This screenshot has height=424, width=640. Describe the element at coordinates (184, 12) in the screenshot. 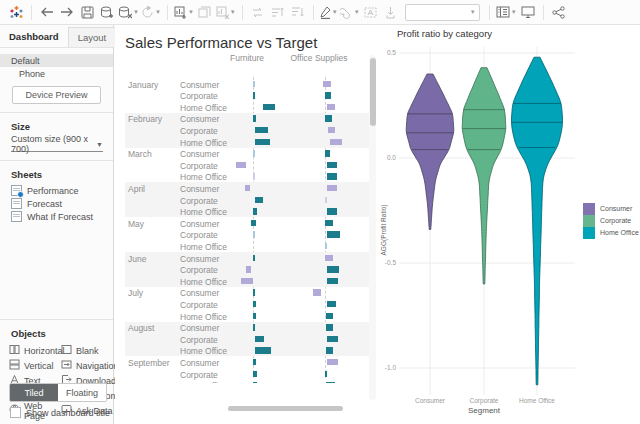

I see `new-worksheet-icon: ▼` at that location.